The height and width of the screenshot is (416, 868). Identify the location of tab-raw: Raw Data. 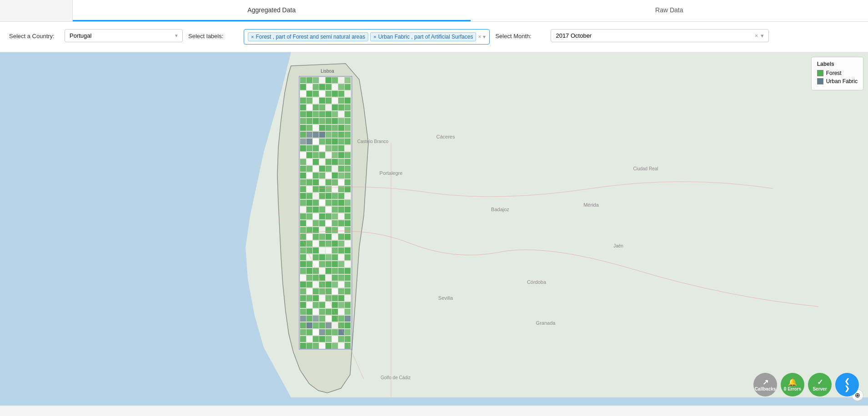
(669, 11).